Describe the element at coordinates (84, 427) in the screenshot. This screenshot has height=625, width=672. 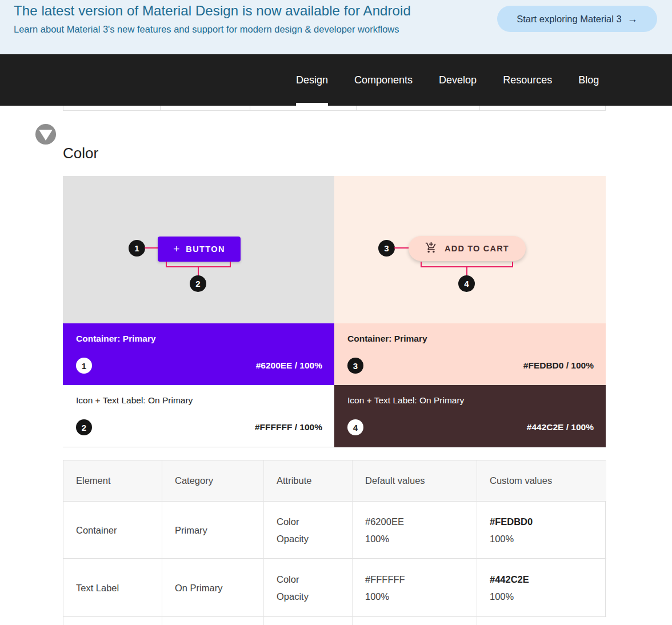
I see `swatch-number: 2` at that location.